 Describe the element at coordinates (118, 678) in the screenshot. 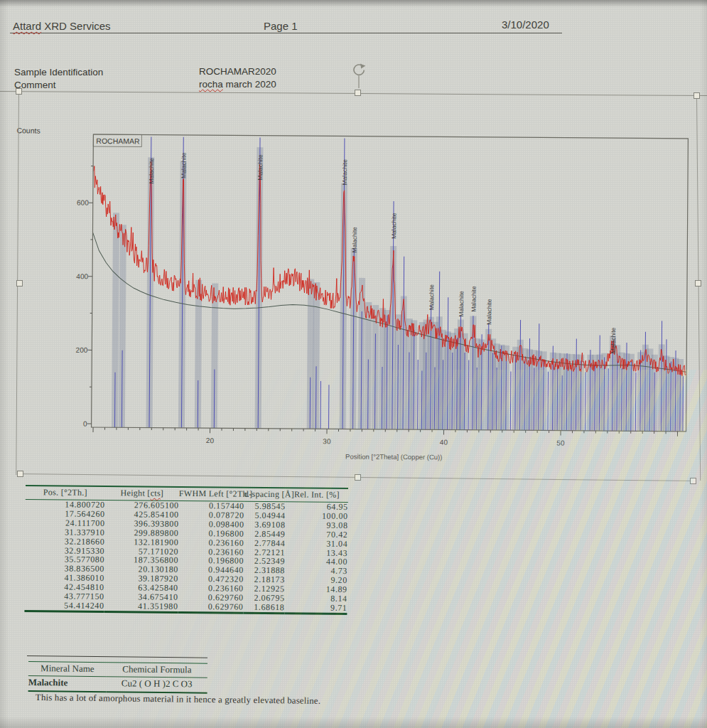

I see `mineral-section: Mineral NameChemical Formula MalachiteCu…` at that location.